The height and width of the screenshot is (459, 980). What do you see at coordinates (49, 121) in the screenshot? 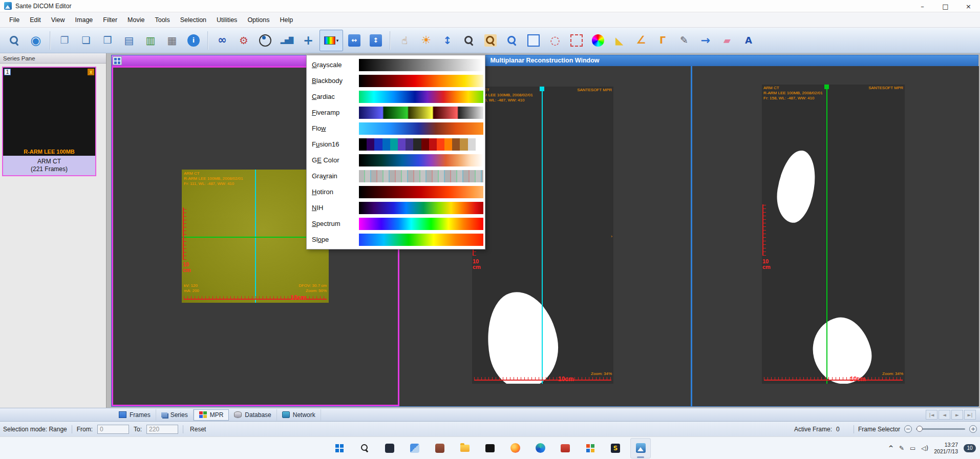
I see `series-thumbnail: 1 x R-ARM LEE 100MB ARM CT (221 Frames)` at bounding box center [49, 121].